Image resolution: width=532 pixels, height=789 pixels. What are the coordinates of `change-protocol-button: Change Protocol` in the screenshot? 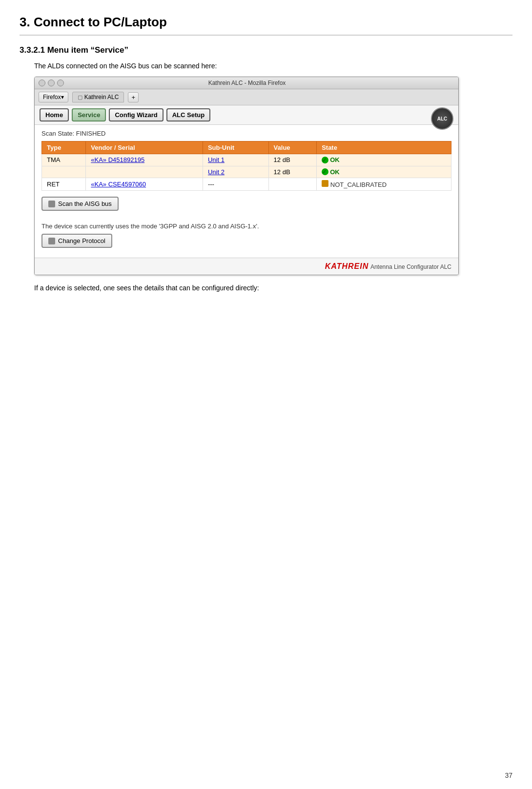 It's located at (77, 241).